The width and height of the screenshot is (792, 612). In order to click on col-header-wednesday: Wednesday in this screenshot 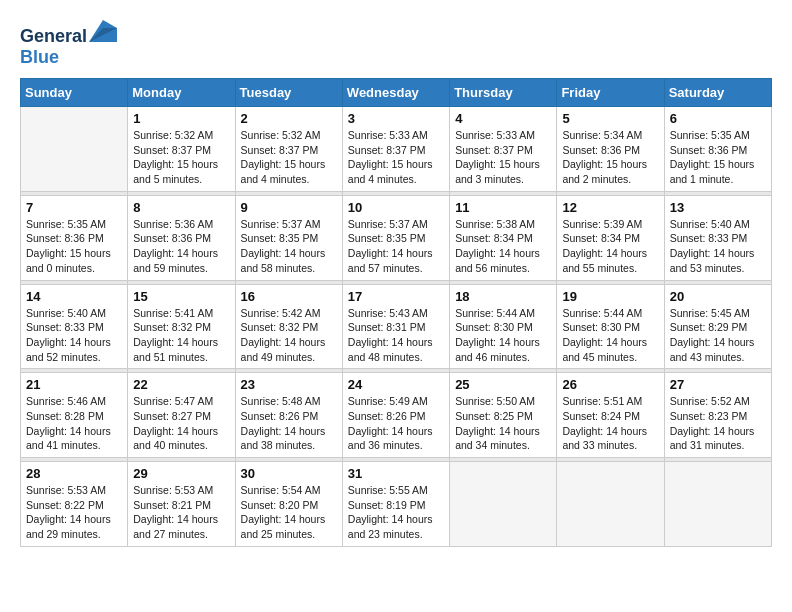, I will do `click(396, 93)`.